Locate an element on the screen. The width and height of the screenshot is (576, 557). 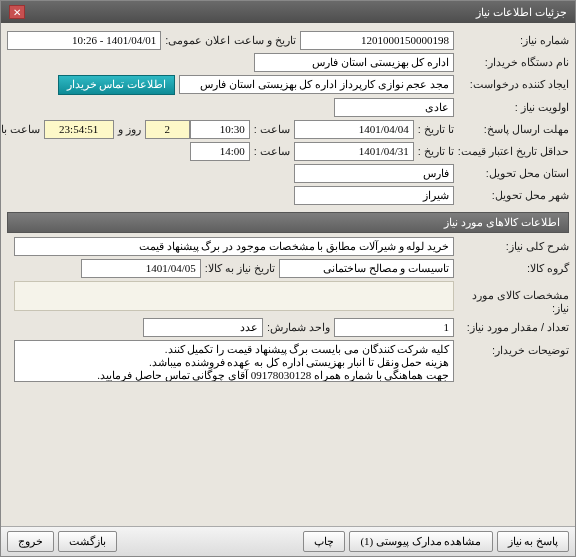
requester-field is located at coordinates (316, 84).